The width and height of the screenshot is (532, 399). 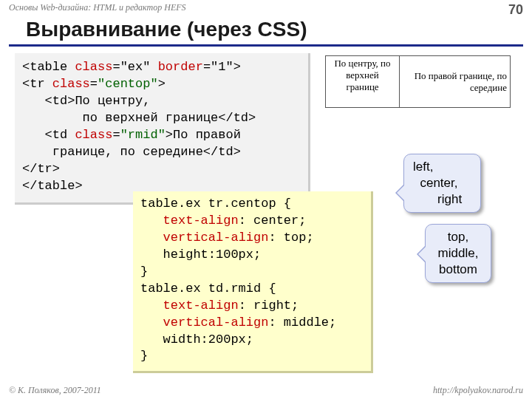 What do you see at coordinates (418, 81) in the screenshot?
I see `example-table: По центру, по верхней границе По правой …` at bounding box center [418, 81].